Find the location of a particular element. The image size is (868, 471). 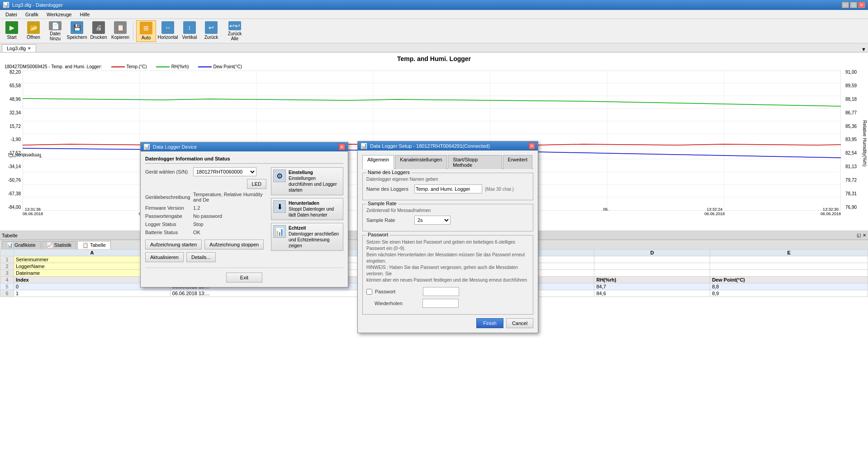

app-title: Log3.dlg - Datenlogger is located at coordinates (38, 5).